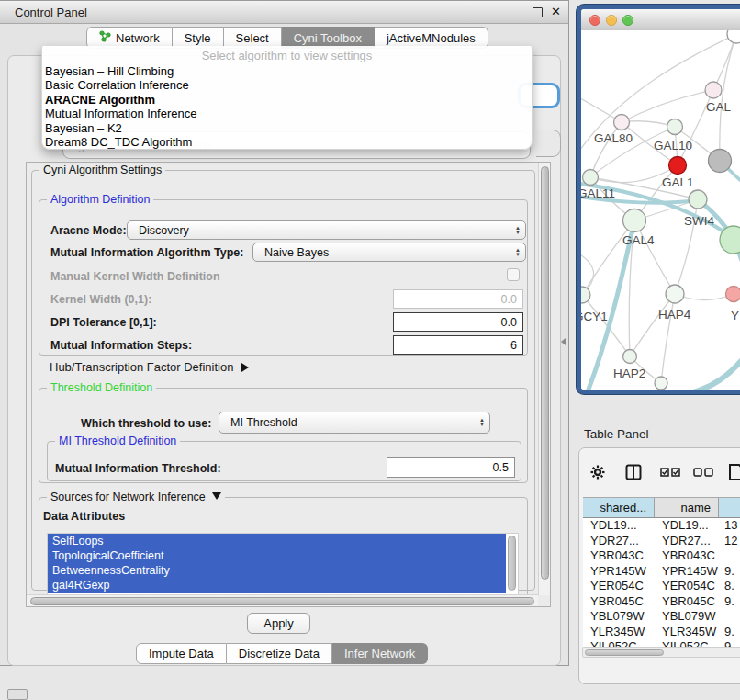 The width and height of the screenshot is (740, 700). I want to click on which-threshold-combo: MI Threshold ▲▼, so click(354, 423).